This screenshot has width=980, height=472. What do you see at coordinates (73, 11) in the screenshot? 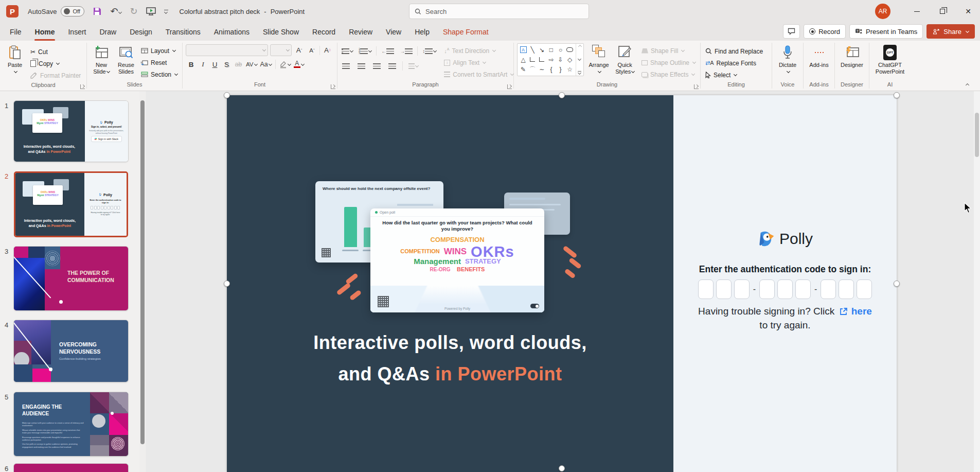
I see `autosave-toggle: Off` at bounding box center [73, 11].